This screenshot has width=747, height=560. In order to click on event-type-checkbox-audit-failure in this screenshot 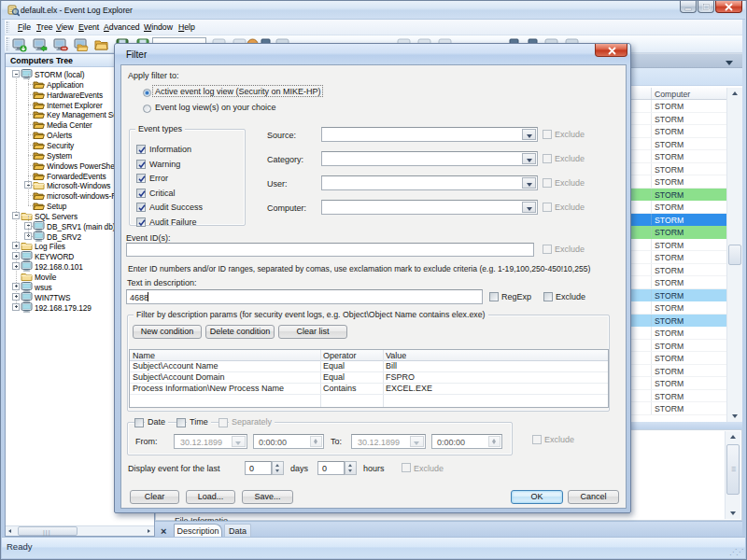, I will do `click(141, 222)`.